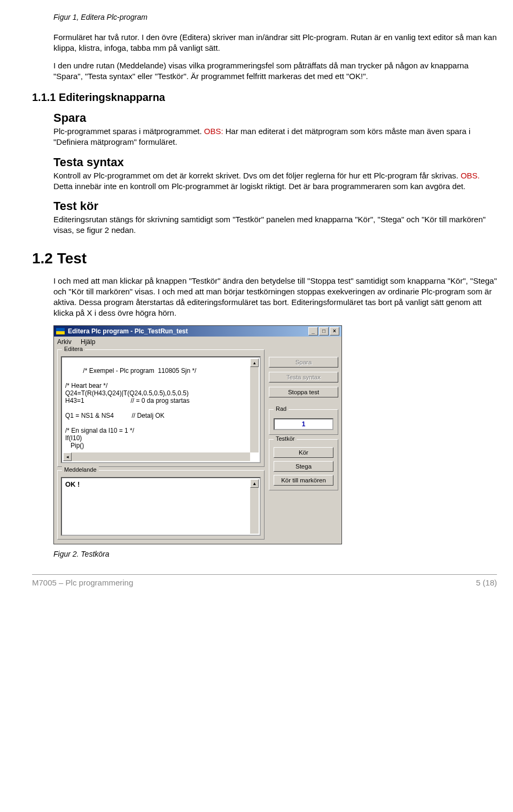 The image size is (513, 812). What do you see at coordinates (304, 422) in the screenshot?
I see `rad-group: Rad 1` at bounding box center [304, 422].